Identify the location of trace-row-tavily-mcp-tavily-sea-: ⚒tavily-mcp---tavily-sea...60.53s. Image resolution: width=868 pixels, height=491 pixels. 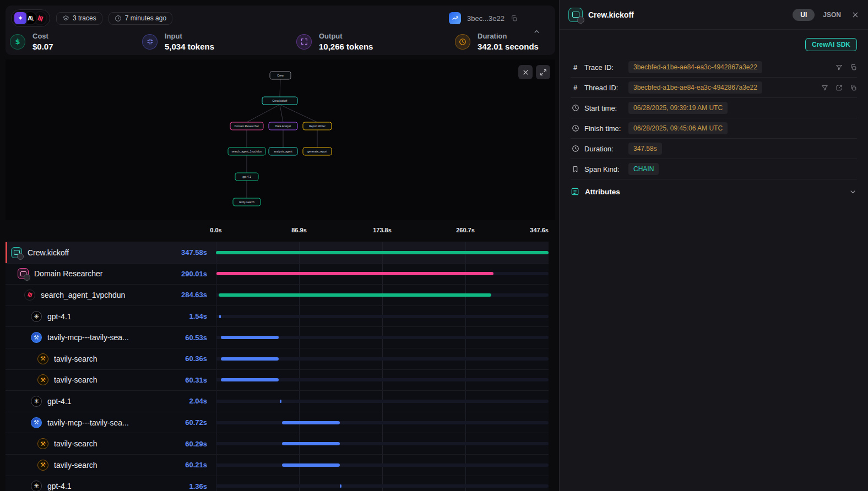
(277, 338).